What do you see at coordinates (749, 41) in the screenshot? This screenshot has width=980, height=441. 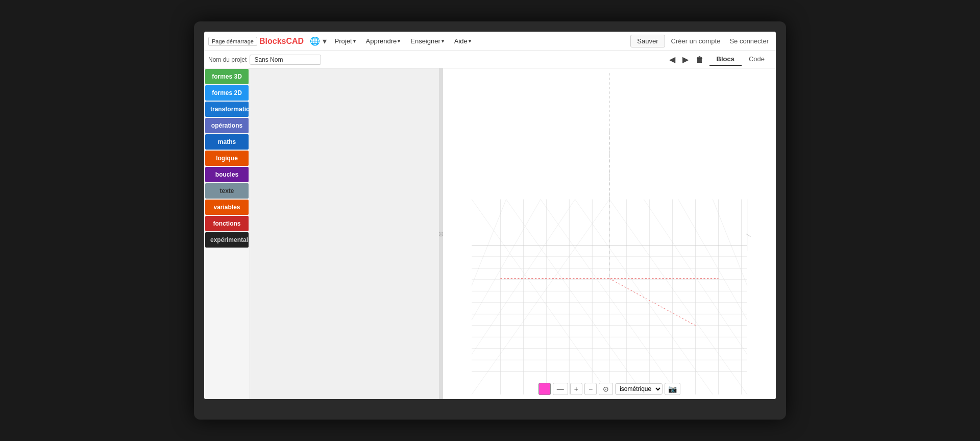 I see `login-button: Se connecter` at bounding box center [749, 41].